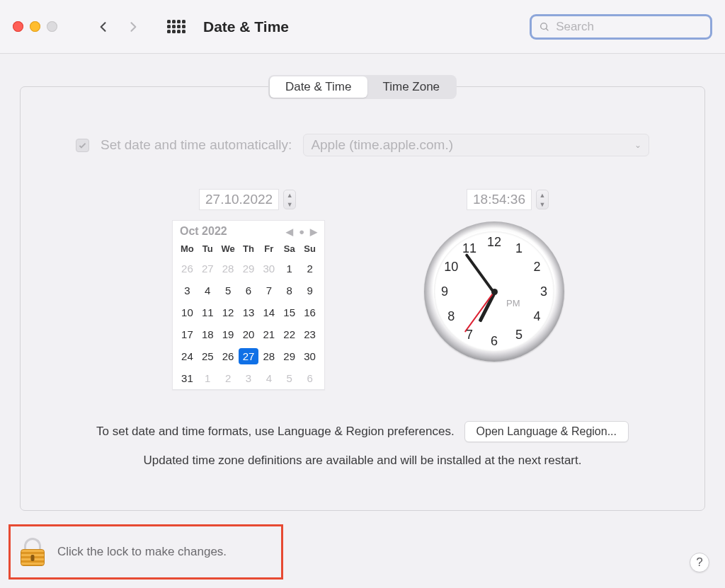 The width and height of the screenshot is (725, 588). Describe the element at coordinates (629, 27) in the screenshot. I see `search-input` at that location.